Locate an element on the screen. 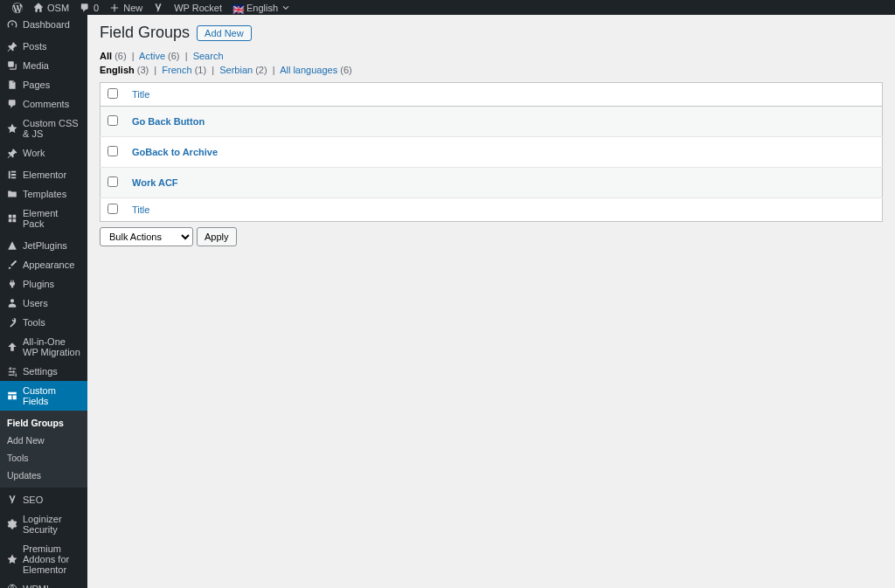 This screenshot has height=588, width=895. wp-rocket-item: WP Rocket is located at coordinates (198, 8).